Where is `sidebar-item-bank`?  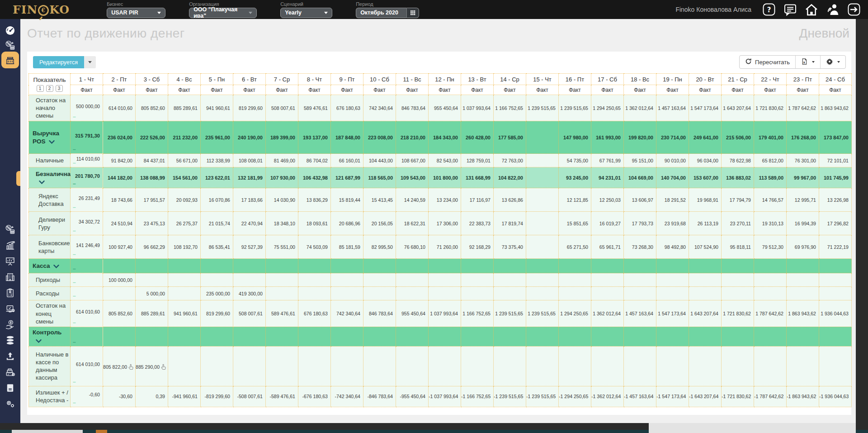
sidebar-item-bank is located at coordinates (10, 60).